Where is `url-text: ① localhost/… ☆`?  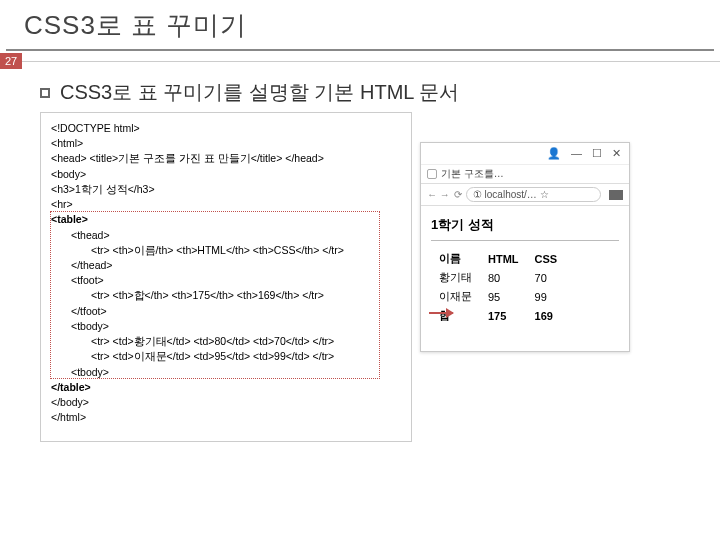
url-text: ① localhost/… ☆ is located at coordinates (534, 194).